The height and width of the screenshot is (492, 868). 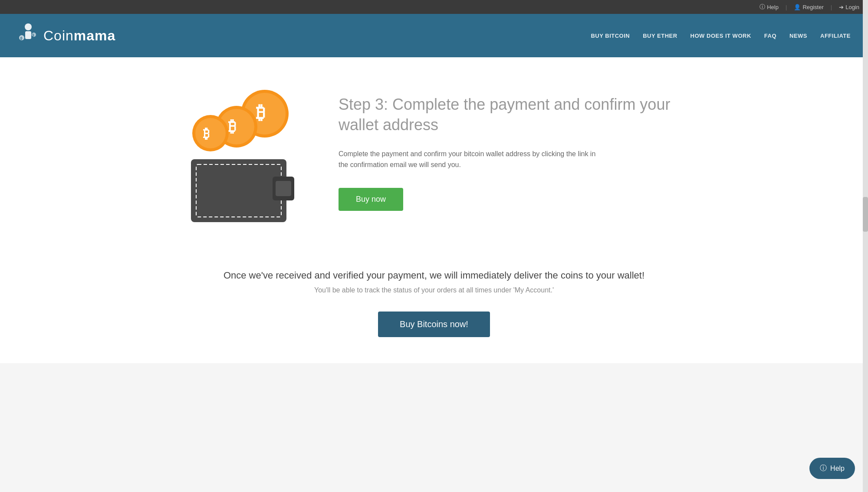 What do you see at coordinates (434, 290) in the screenshot?
I see `delivery-sub-text: You'll be able to track the status of yo…` at bounding box center [434, 290].